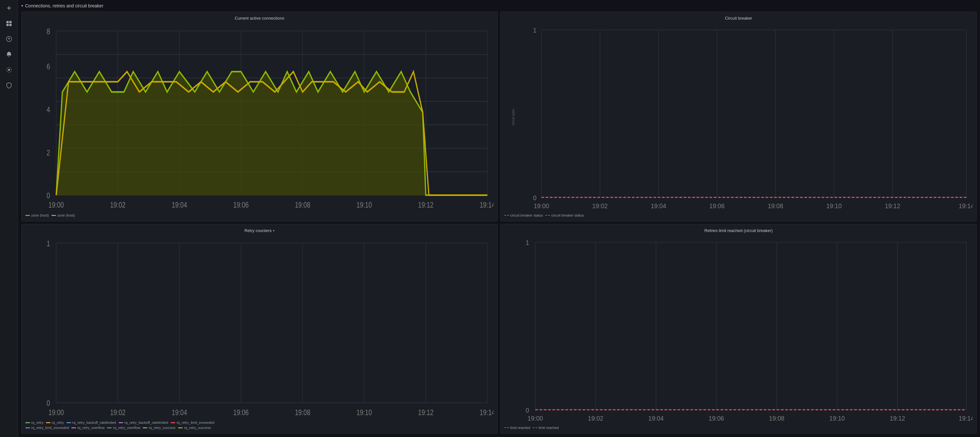 The height and width of the screenshot is (437, 980). What do you see at coordinates (9, 24) in the screenshot?
I see `dashboard-icon` at bounding box center [9, 24].